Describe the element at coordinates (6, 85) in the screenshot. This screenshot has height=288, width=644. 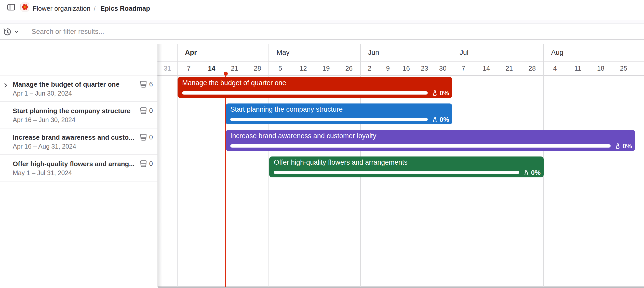
I see `expand-chevron-icon` at that location.